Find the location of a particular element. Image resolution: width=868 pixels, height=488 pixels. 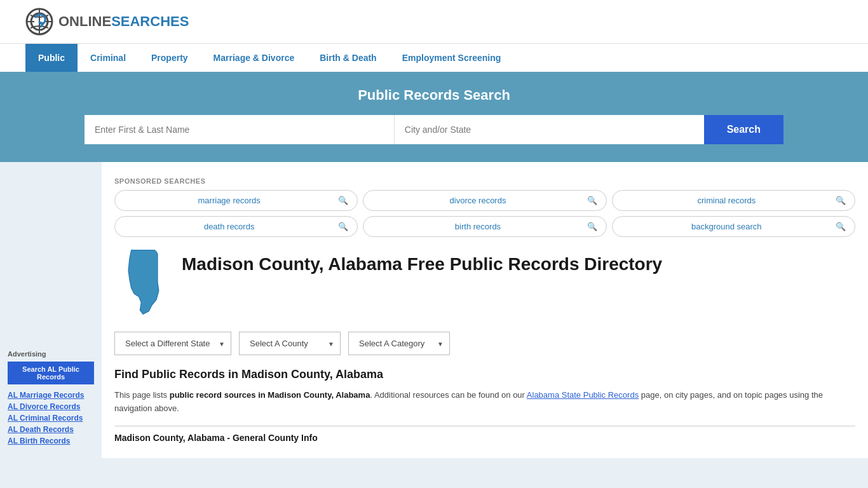

category-dropdown: Select A Category is located at coordinates (399, 343).